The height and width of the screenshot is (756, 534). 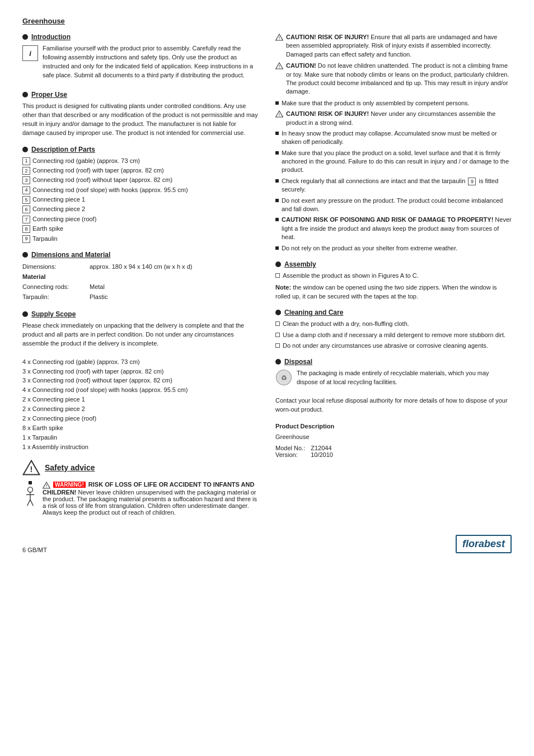 What do you see at coordinates (394, 119) in the screenshot?
I see `caution-block-3: ! CAUTION! RISK OF INJURY! Never under a…` at bounding box center [394, 119].